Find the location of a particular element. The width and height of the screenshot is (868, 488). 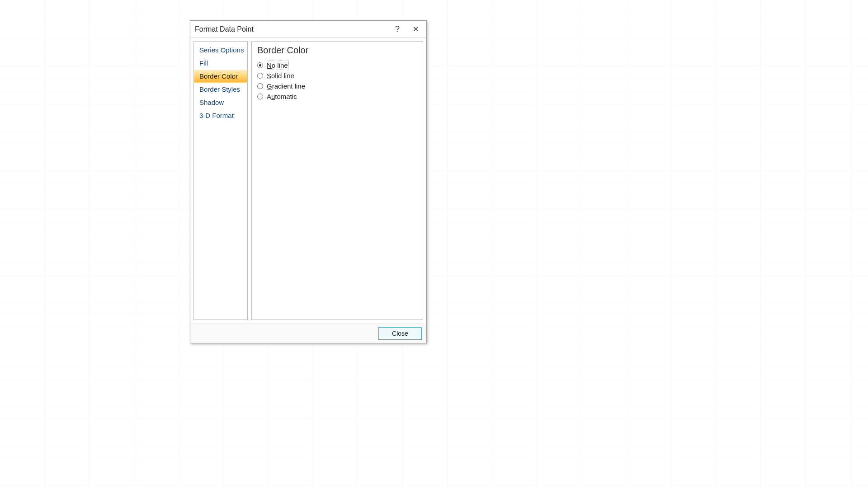

category-sidebar: Series OptionsFillBorder ColorBorder Sty… is located at coordinates (221, 181).